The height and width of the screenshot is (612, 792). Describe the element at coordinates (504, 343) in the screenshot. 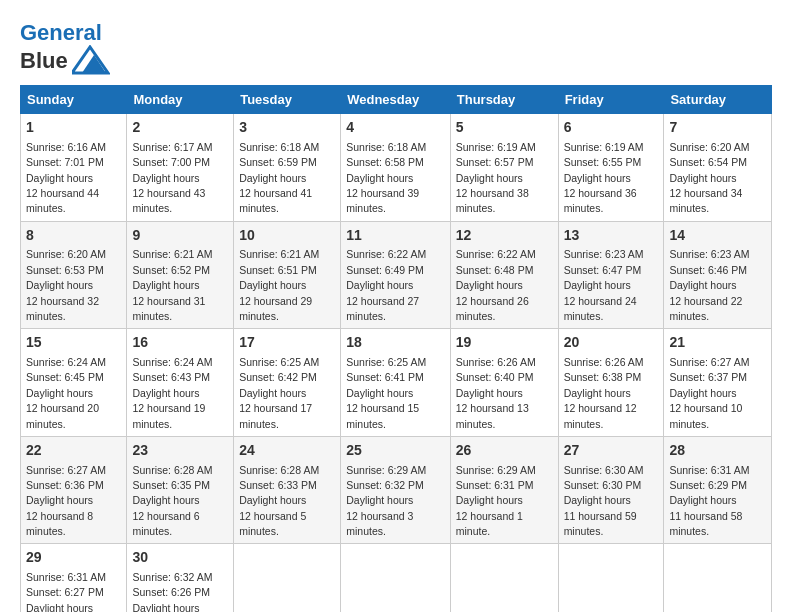

I see `day-number: 19` at that location.